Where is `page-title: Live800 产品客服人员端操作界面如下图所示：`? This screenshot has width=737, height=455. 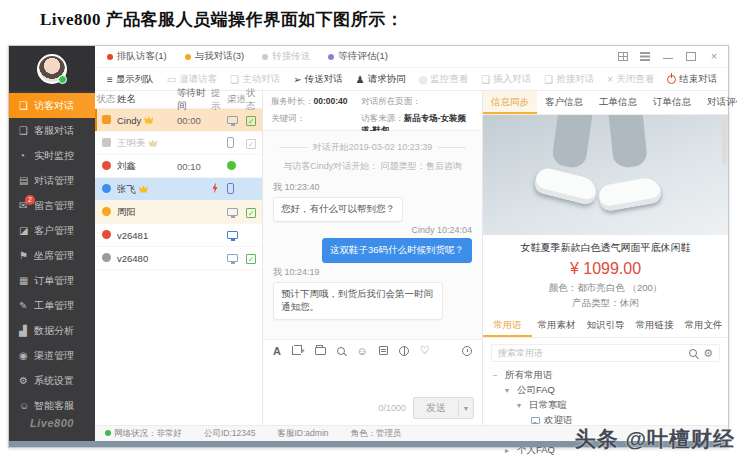
page-title: Live800 产品客服人员端操作界面如下图所示： is located at coordinates (222, 20).